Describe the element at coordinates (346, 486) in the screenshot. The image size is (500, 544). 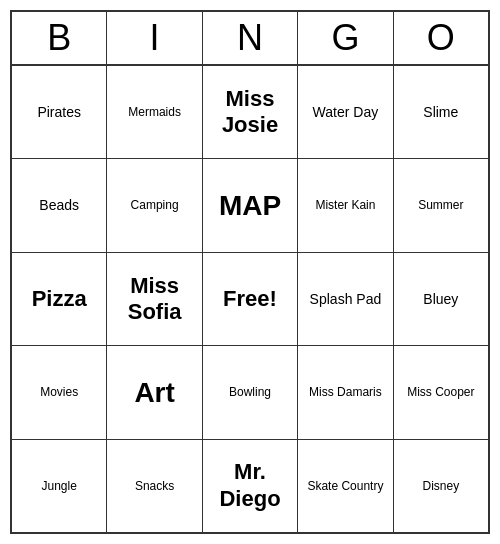
I see `bingo-cell: Skate Country` at that location.